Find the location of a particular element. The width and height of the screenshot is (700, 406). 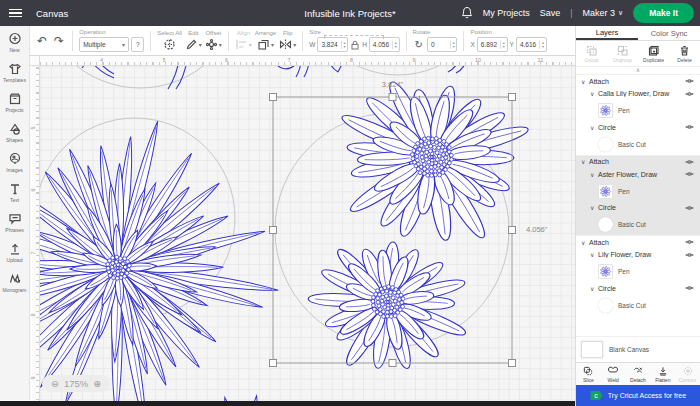

duplicate-button: Duplicate is located at coordinates (654, 54).